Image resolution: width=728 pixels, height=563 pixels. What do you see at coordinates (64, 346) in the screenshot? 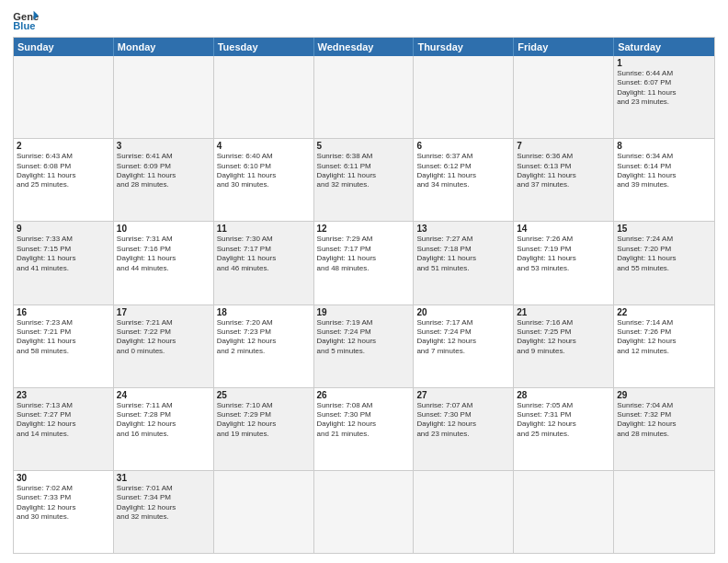
I see `calendar-cell: 16Sunrise: 7:23 AM Sunset: 7:21 PM Dayli…` at bounding box center [64, 346].